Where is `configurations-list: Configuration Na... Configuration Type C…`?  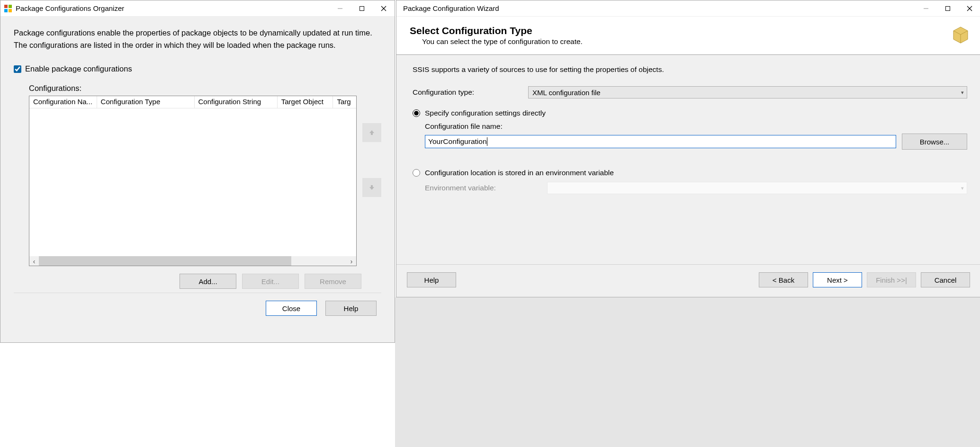 configurations-list: Configuration Na... Configuration Type C… is located at coordinates (193, 181).